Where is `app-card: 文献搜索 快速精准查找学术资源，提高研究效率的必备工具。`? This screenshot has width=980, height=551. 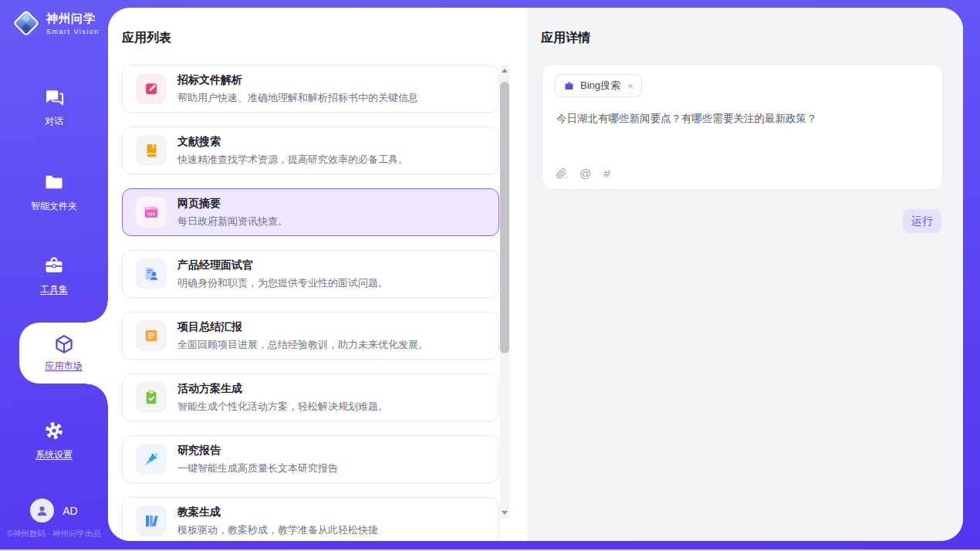
app-card: 文献搜索 快速精准查找学术资源，提高研究效率的必备工具。 is located at coordinates (310, 150).